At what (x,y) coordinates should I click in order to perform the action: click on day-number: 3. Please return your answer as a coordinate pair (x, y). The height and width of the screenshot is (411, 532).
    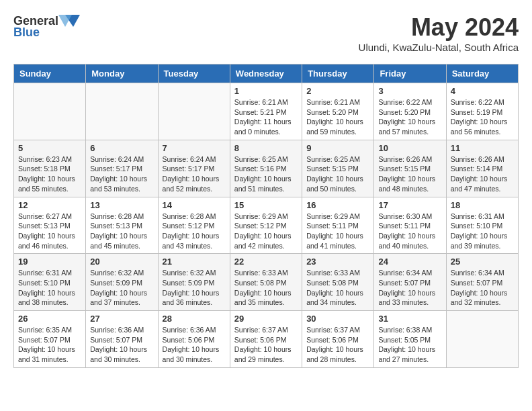
    Looking at the image, I should click on (410, 91).